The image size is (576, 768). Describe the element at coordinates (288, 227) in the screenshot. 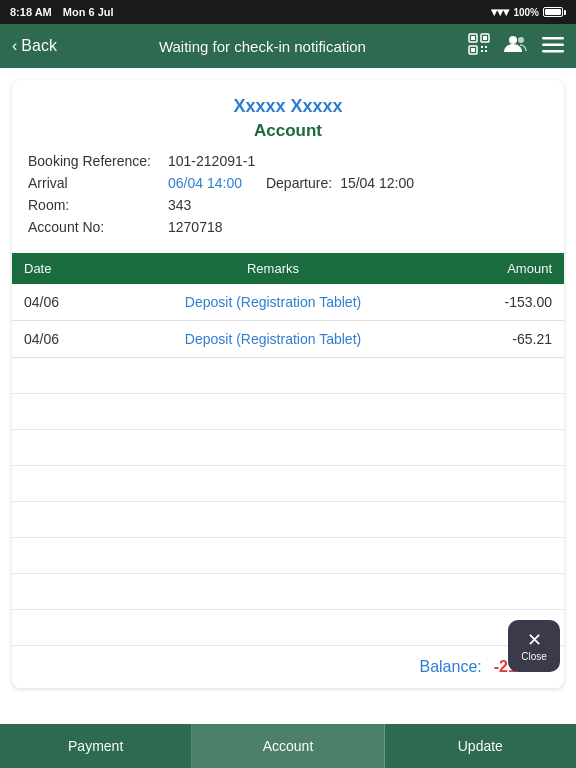

I see `account-no-row: Account No: 1270718` at that location.